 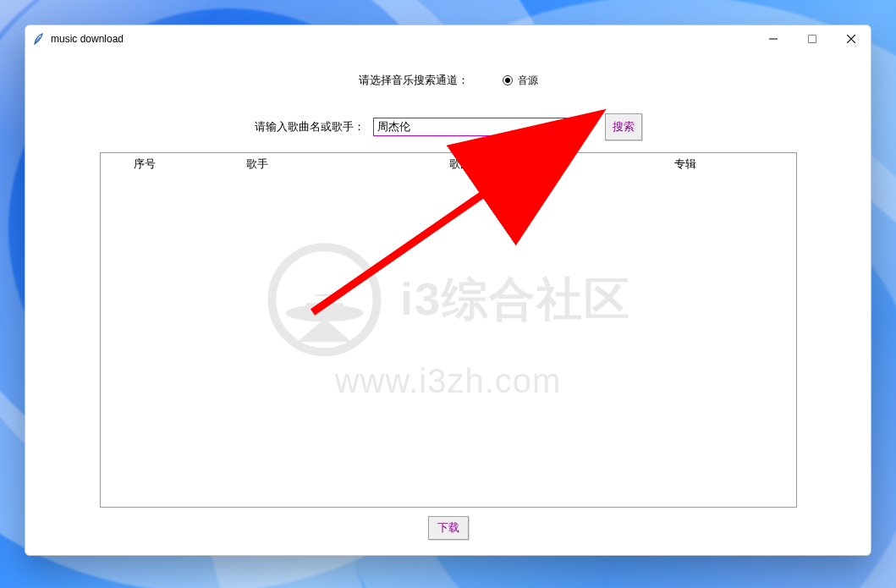 I want to click on channel-radio-label: 音源, so click(x=528, y=81).